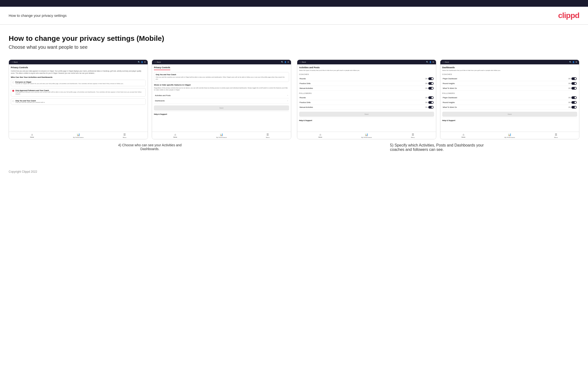  Describe the element at coordinates (413, 134) in the screenshot. I see `menu-icon-3: ☰` at that location.